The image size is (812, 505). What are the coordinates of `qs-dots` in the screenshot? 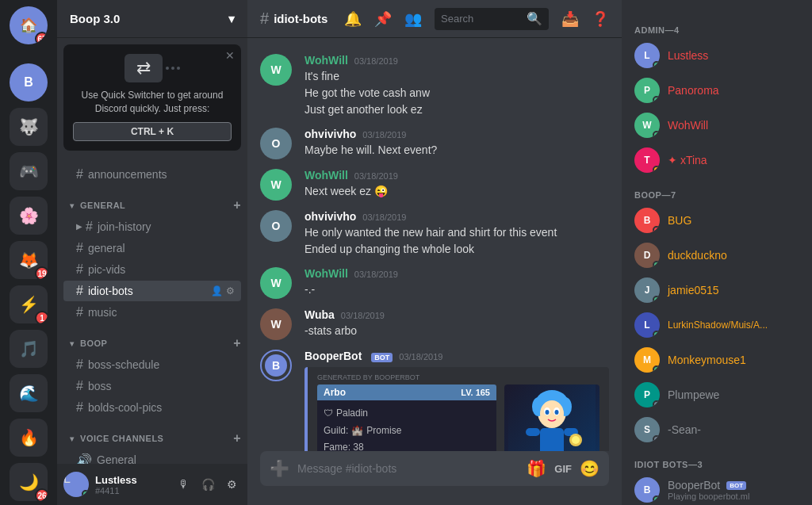 It's located at (173, 68).